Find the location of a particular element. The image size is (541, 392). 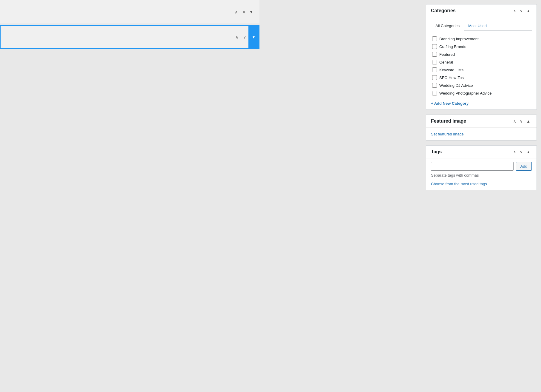

top-down-button: ∨ is located at coordinates (244, 12).